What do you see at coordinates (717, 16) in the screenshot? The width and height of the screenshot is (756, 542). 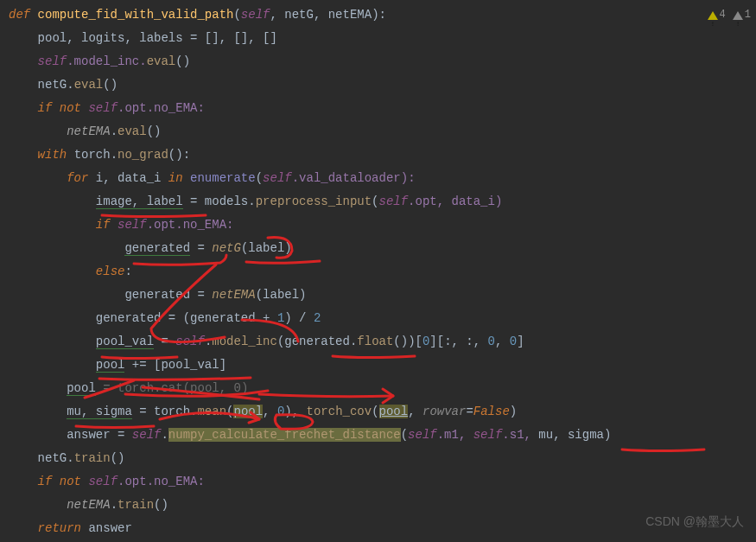 I see `warning-yellow-icon: 4` at bounding box center [717, 16].